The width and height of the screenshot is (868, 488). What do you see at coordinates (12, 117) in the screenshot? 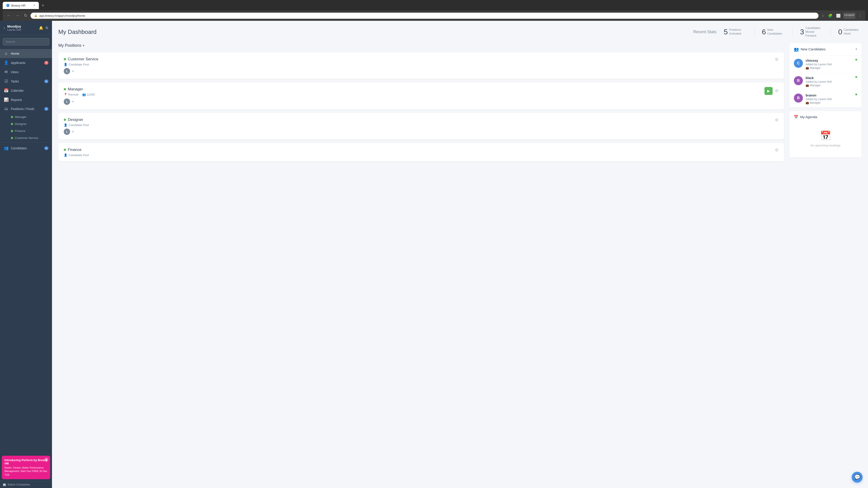
I see `active-dot-manager` at bounding box center [12, 117].